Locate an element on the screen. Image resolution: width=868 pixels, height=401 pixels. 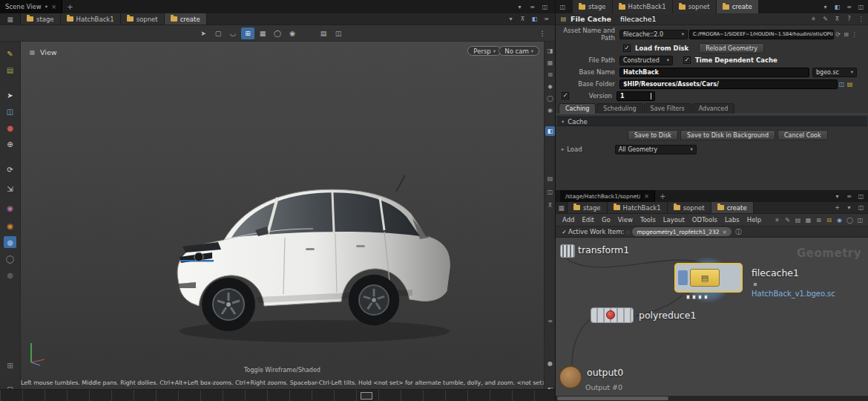
version-checkbox: ✓ is located at coordinates (565, 96).